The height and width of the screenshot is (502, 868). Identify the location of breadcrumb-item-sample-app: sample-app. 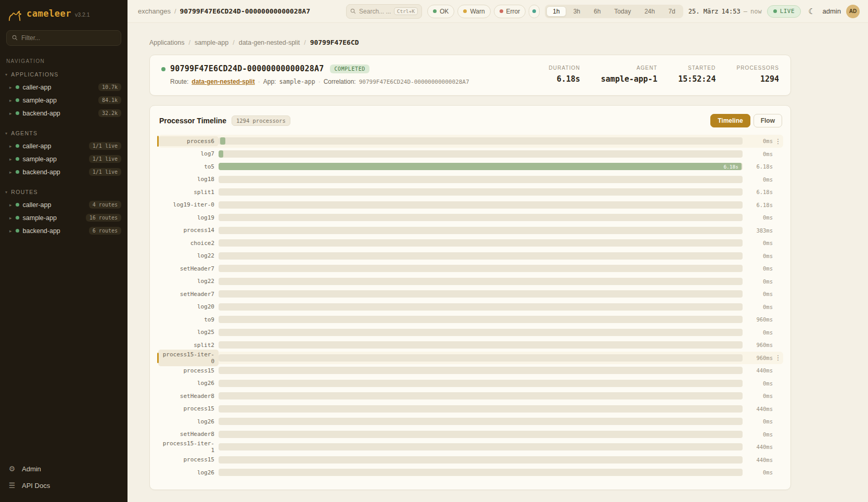
(211, 43).